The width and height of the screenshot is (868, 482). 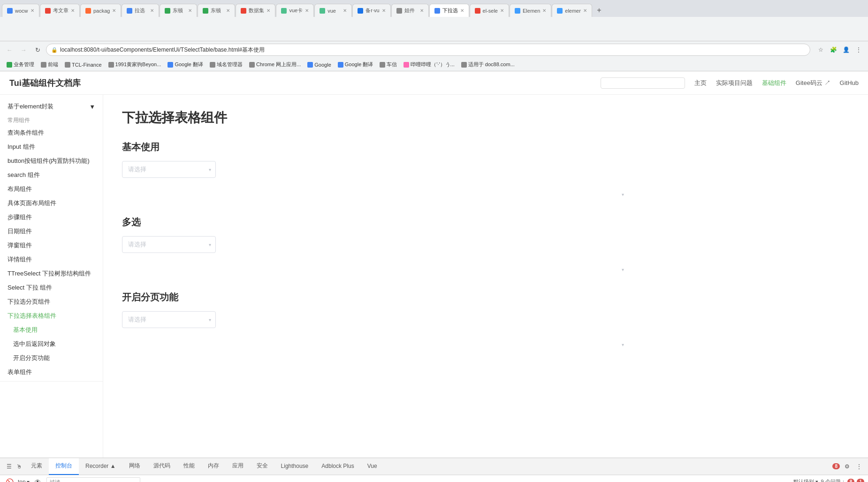 I want to click on bookmark-item: 车信, so click(x=388, y=65).